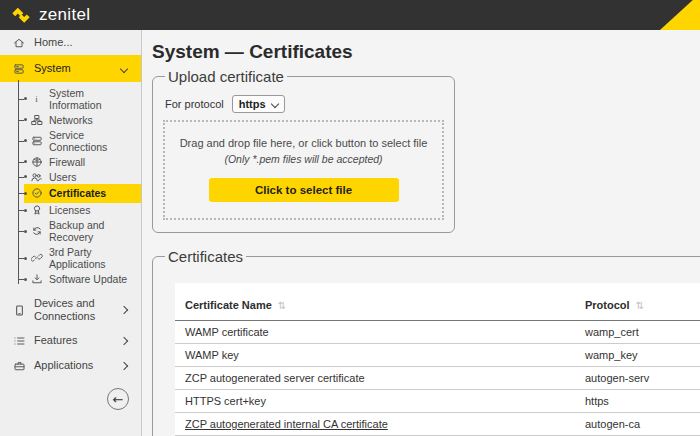  I want to click on brand-name: zenitel, so click(64, 15).